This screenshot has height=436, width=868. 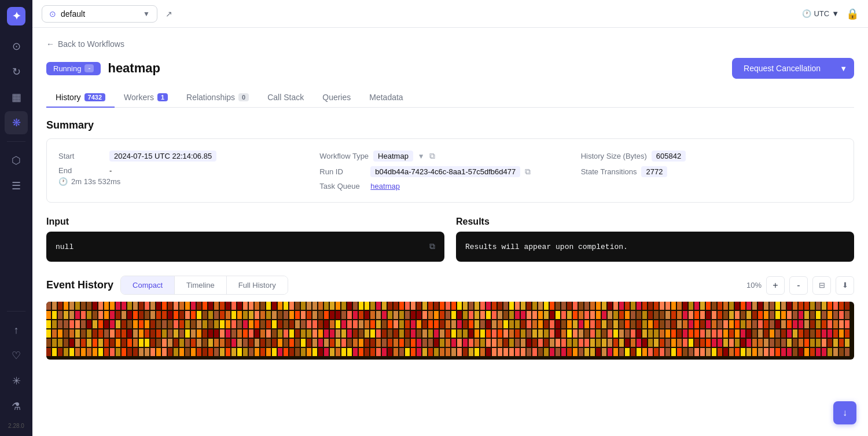 What do you see at coordinates (822, 14) in the screenshot?
I see `timezone-label: UTC` at bounding box center [822, 14].